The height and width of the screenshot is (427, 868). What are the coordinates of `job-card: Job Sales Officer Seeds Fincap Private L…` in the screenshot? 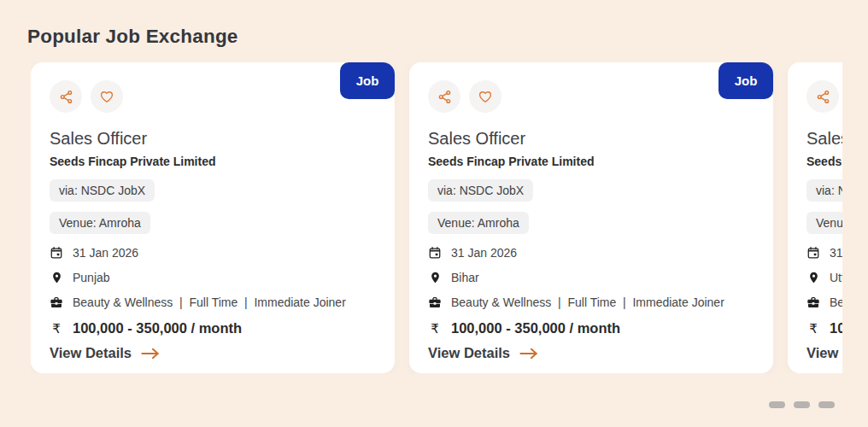 It's located at (815, 218).